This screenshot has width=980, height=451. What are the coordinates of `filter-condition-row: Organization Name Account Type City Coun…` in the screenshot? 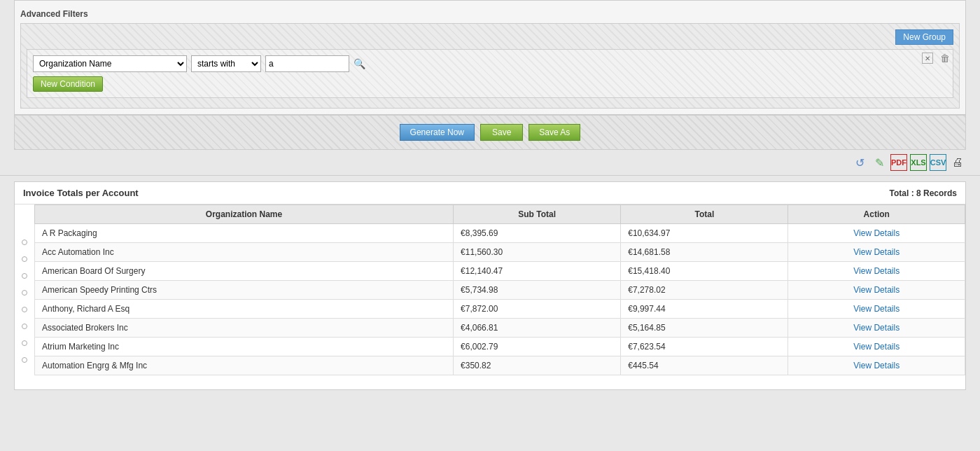 It's located at (490, 64).